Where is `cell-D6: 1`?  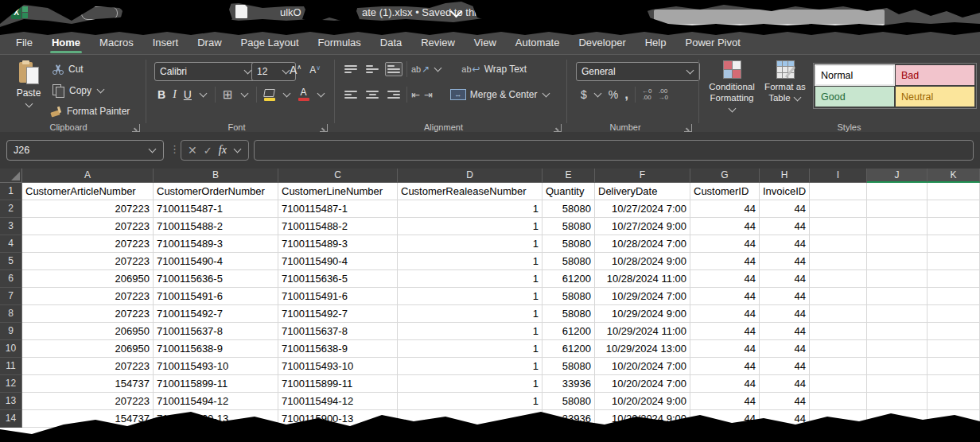
cell-D6: 1 is located at coordinates (470, 279).